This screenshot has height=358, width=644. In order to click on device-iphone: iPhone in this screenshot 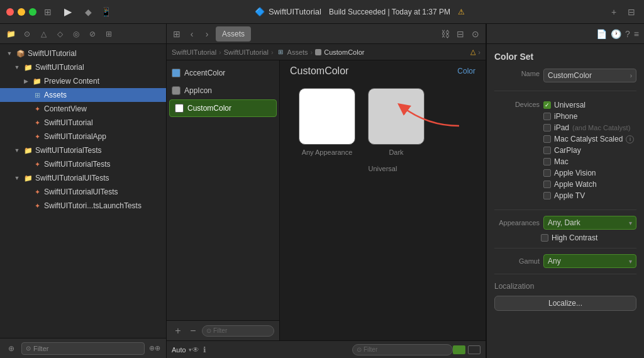, I will do `click(589, 116)`.